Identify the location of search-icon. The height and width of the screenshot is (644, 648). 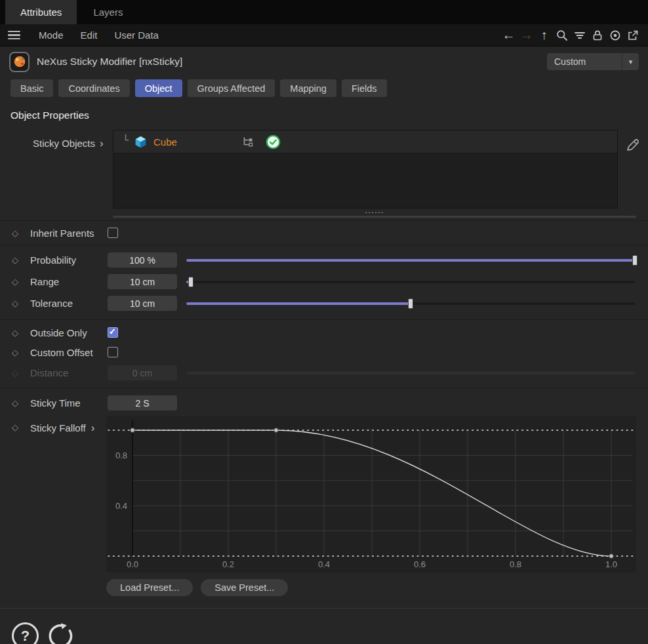
(561, 35).